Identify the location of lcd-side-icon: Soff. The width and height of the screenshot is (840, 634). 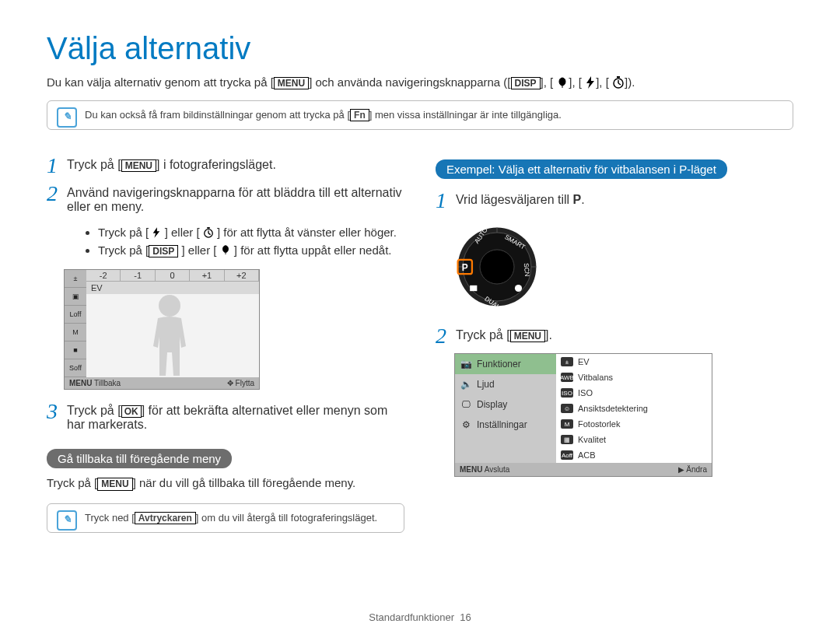
(75, 369).